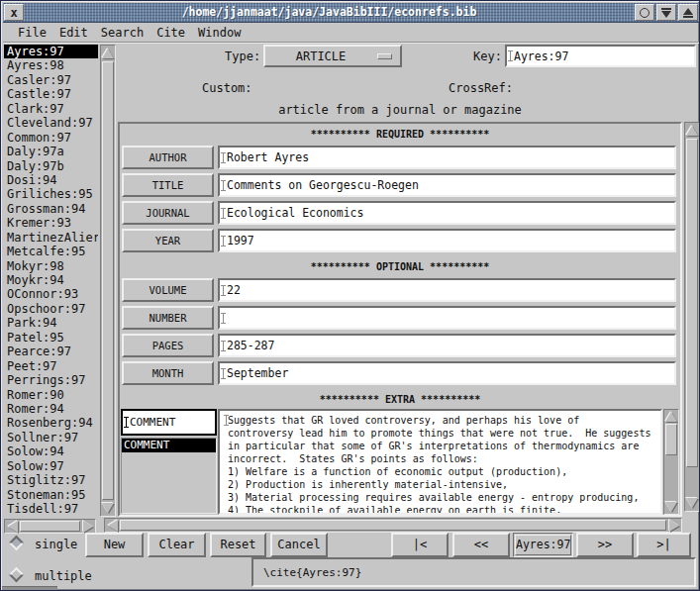 Image resolution: width=700 pixels, height=591 pixels. I want to click on title-bar: x /home/jjanmaat/java/JavaBibIII/econref…, so click(350, 13).